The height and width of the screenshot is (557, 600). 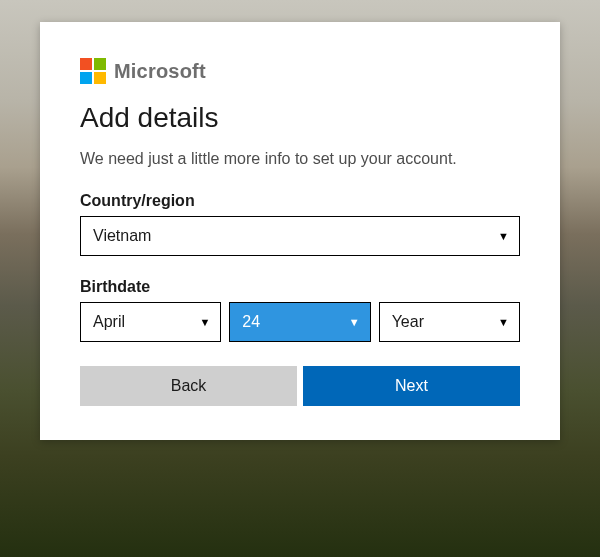 What do you see at coordinates (122, 236) in the screenshot?
I see `country-select-value: Vietnam` at bounding box center [122, 236].